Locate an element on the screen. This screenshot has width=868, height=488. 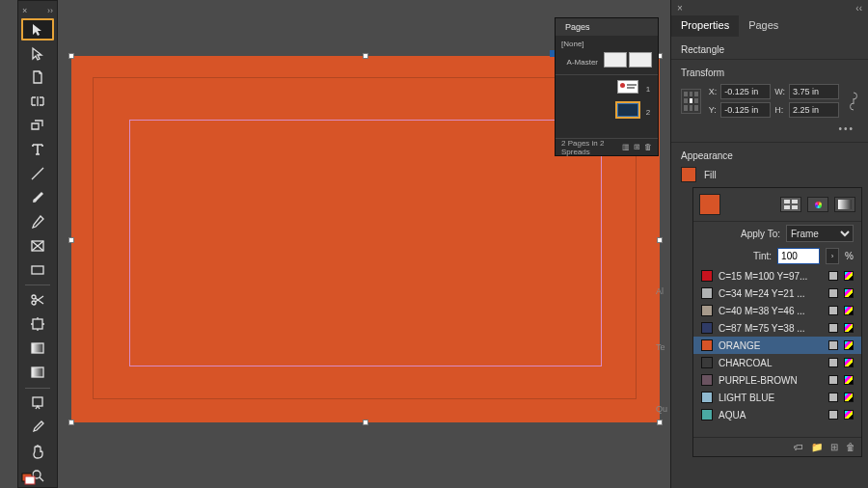
transform-section: Transform X: W: Y: H: ••• is located at coordinates (770, 100).